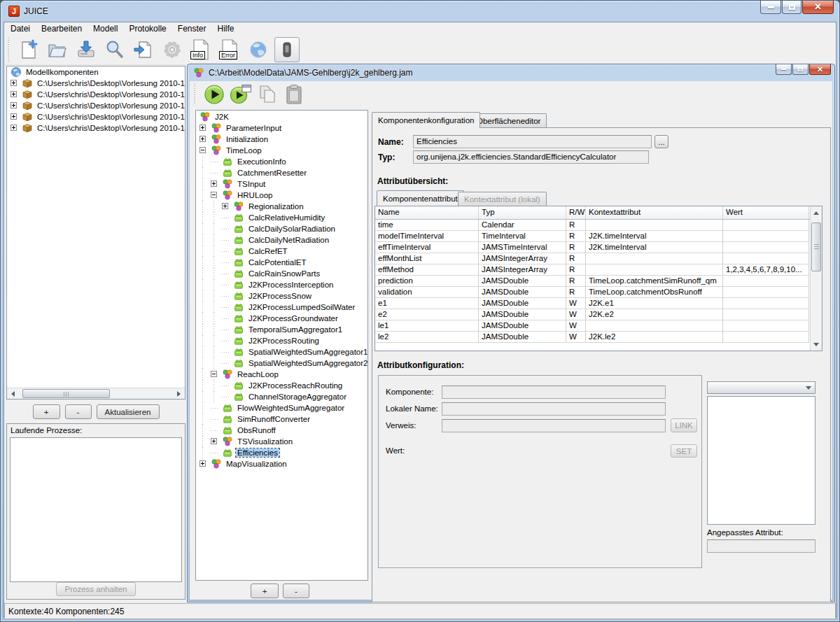 The image size is (840, 622). What do you see at coordinates (684, 425) in the screenshot?
I see `link-button: LINK` at bounding box center [684, 425].